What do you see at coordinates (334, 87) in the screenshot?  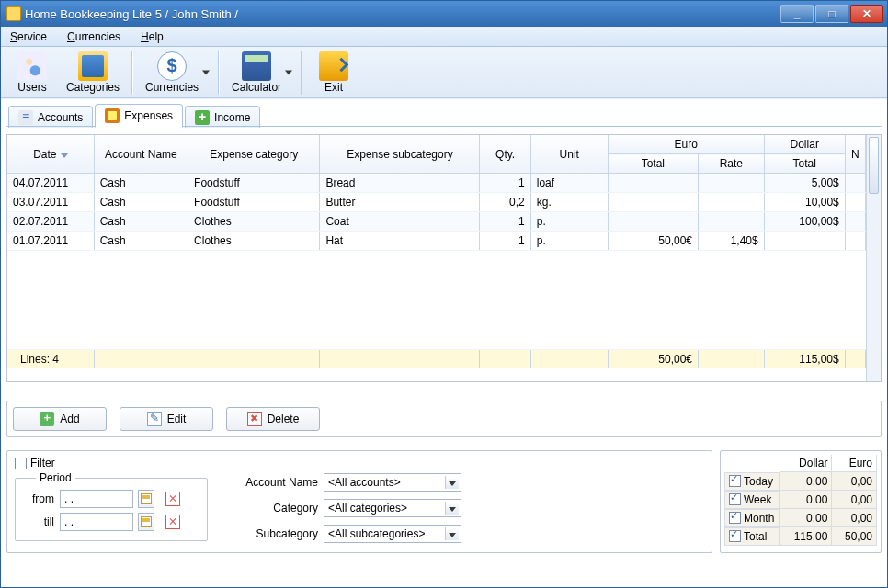 I see `toolbar-exit-label: Exit` at bounding box center [334, 87].